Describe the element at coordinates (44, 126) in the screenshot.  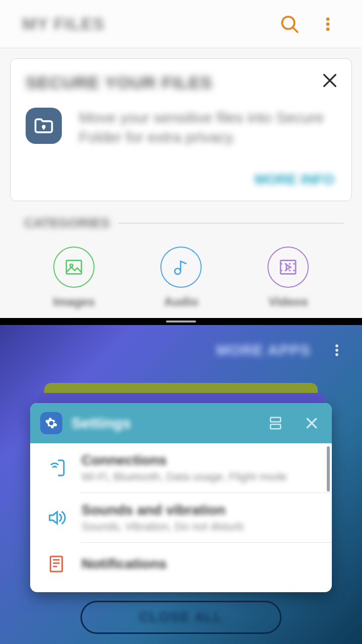
I see `secure-folder-icon` at that location.